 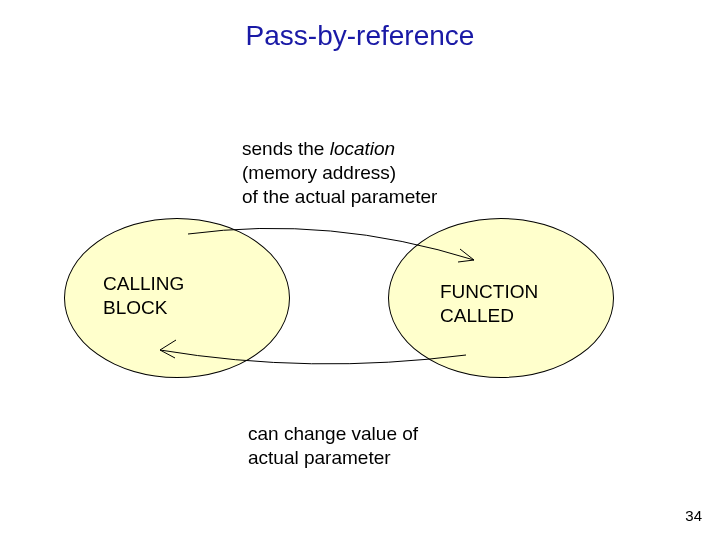 What do you see at coordinates (363, 148) in the screenshot?
I see `top-annotation-line1b: location` at bounding box center [363, 148].